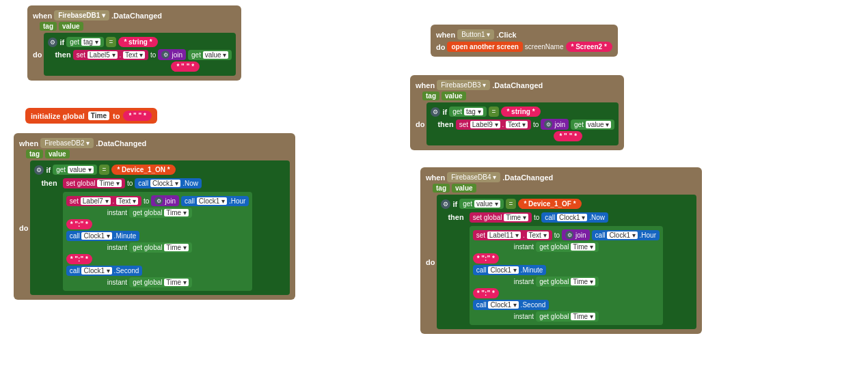 The height and width of the screenshot is (366, 868). I want to click on block3-then: then, so click(49, 183).